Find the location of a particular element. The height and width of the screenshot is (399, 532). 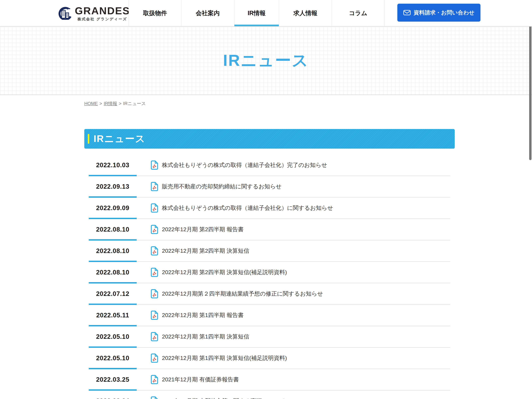

news-date: 2022.09.13 is located at coordinates (113, 187).